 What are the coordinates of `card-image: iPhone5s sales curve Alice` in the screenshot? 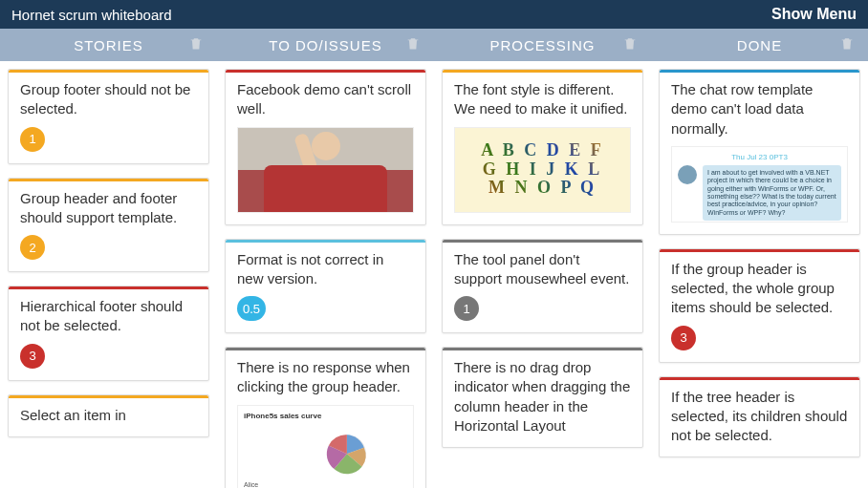 It's located at (325, 447).